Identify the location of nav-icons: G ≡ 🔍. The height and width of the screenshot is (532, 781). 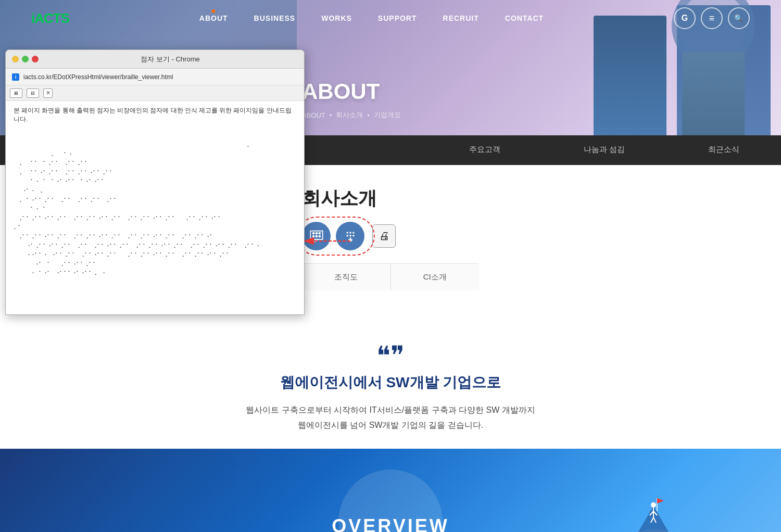
(712, 18).